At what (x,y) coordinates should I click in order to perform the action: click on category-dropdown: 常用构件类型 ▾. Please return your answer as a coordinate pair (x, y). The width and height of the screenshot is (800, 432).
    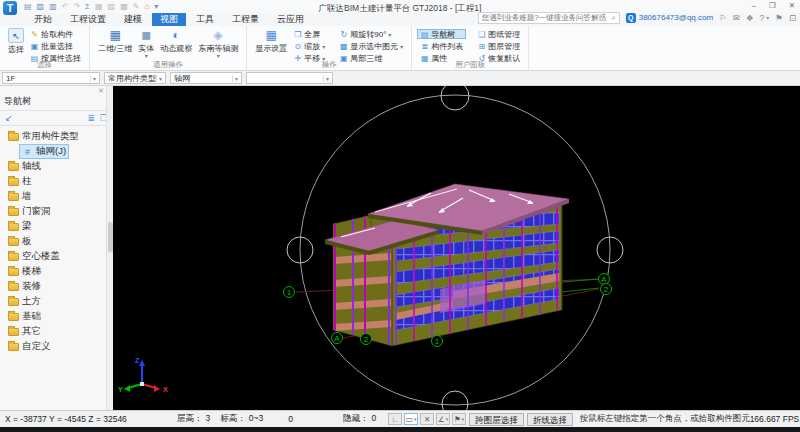
    Looking at the image, I should click on (135, 78).